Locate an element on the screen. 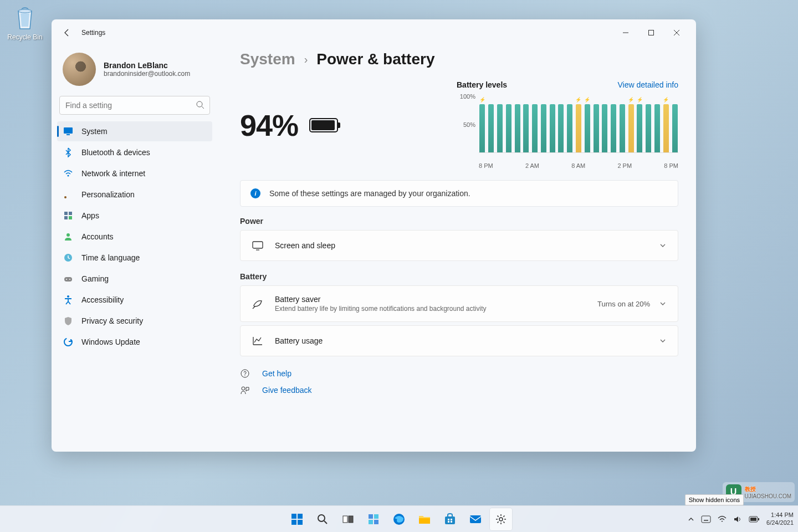 The image size is (798, 532). feedback-icon is located at coordinates (245, 390).